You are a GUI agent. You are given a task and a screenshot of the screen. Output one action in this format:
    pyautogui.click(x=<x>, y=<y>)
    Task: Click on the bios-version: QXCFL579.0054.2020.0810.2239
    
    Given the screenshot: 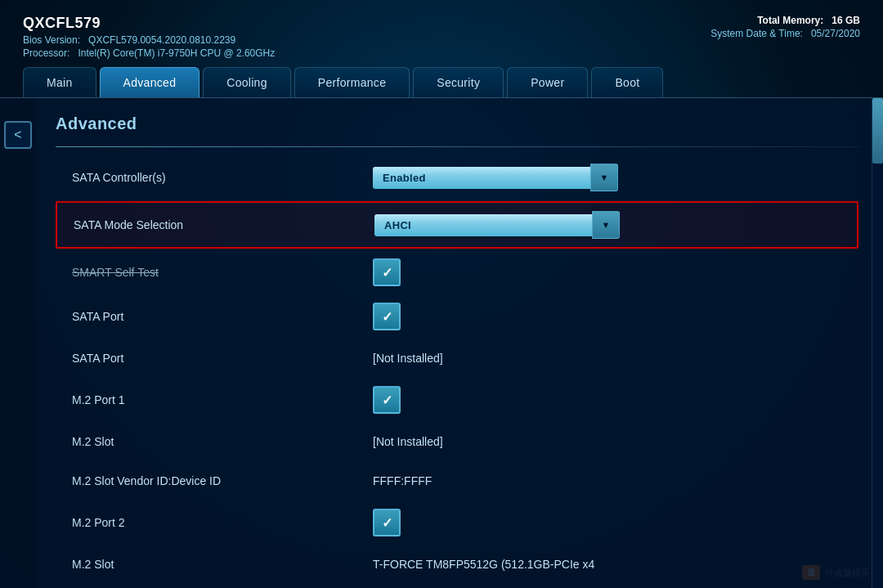 What is the action you would take?
    pyautogui.click(x=162, y=40)
    